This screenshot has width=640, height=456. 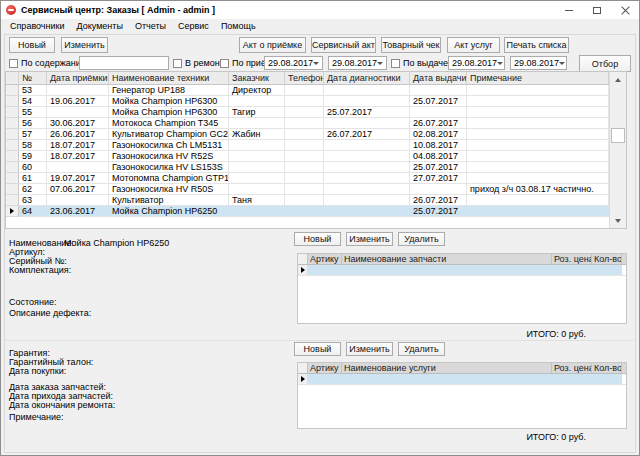 What do you see at coordinates (438, 146) in the screenshot?
I see `table-cell: 10.08.2017` at bounding box center [438, 146].